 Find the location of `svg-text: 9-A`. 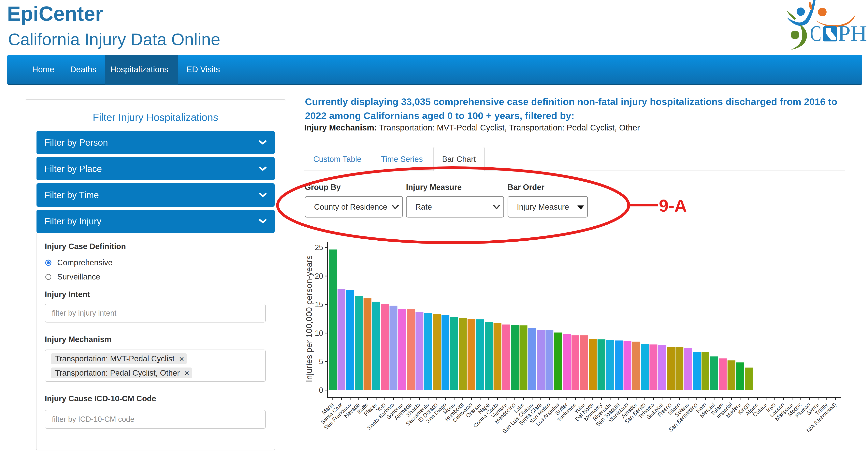

svg-text: 9-A is located at coordinates (673, 206).